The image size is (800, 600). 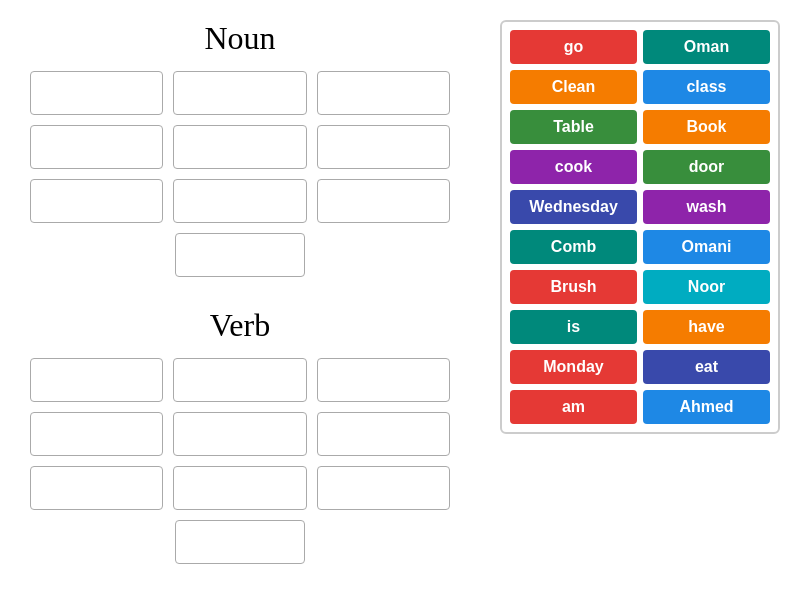 What do you see at coordinates (574, 407) in the screenshot?
I see `word-tile-am: am` at bounding box center [574, 407].